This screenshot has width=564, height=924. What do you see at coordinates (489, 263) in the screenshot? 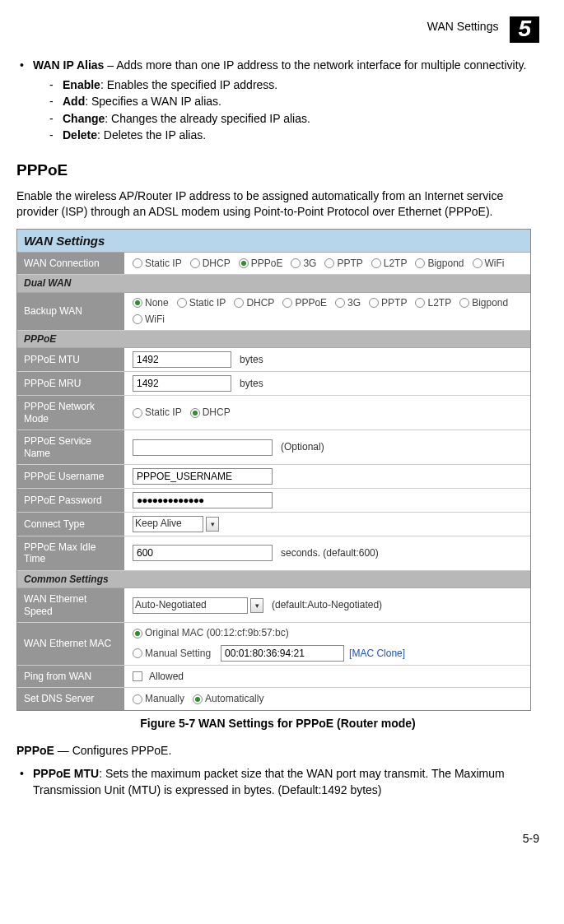
I see `radio-wifi: WiFi` at bounding box center [489, 263].